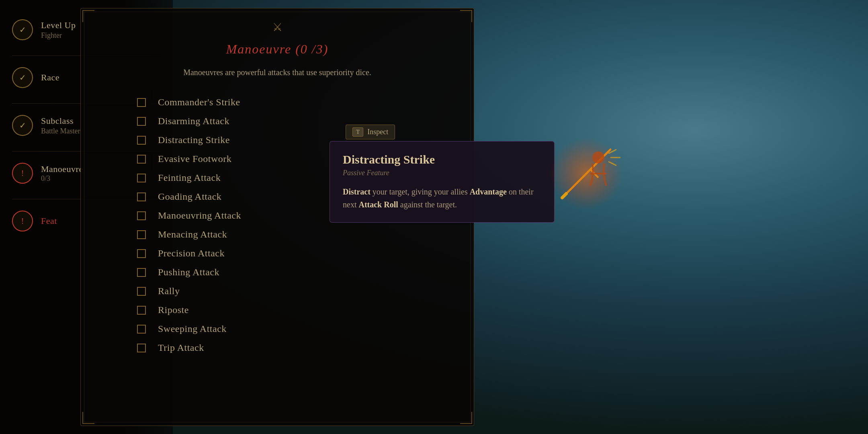 This screenshot has width=868, height=434. Describe the element at coordinates (50, 78) in the screenshot. I see `race-text: Race` at that location.